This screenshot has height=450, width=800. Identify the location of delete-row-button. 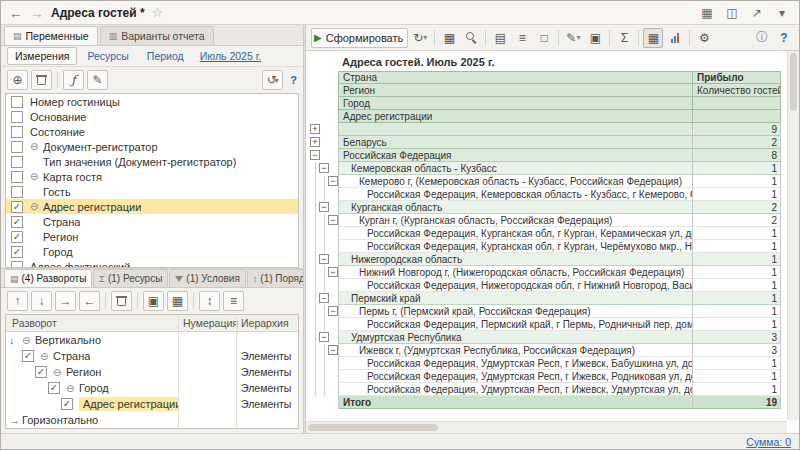
(122, 301).